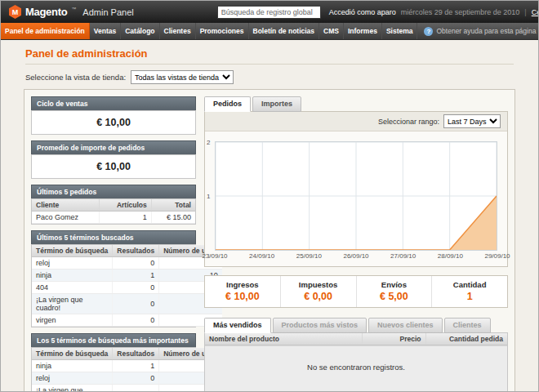 The image size is (539, 392). What do you see at coordinates (356, 196) in the screenshot?
I see `sales-chart-svg` at bounding box center [356, 196].